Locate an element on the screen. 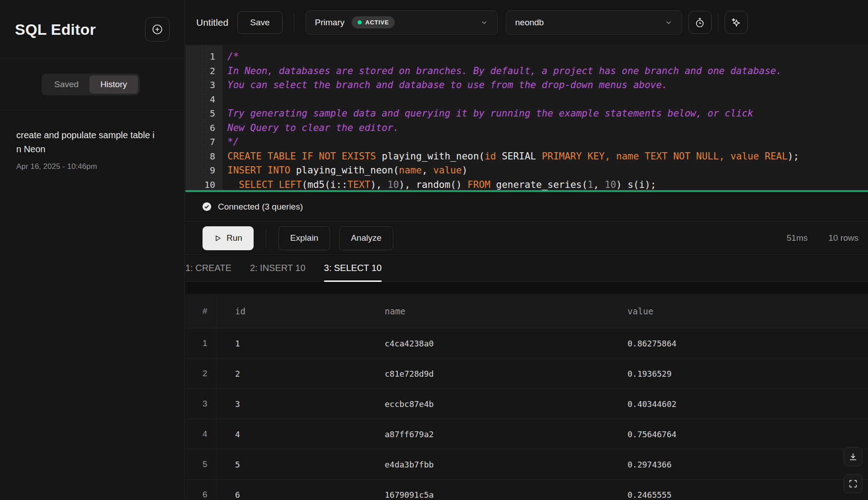  table-cell: 0.2465555 is located at coordinates (739, 490).